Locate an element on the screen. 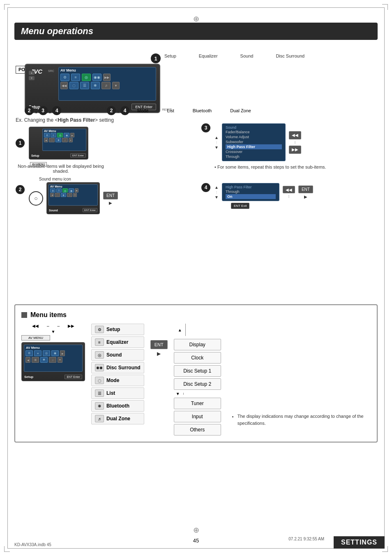 The height and width of the screenshot is (556, 392). step4-main: ▲ ⋮ ▼ High Pass Filter Through On ◀◀ ⋮ E… is located at coordinates (264, 192).